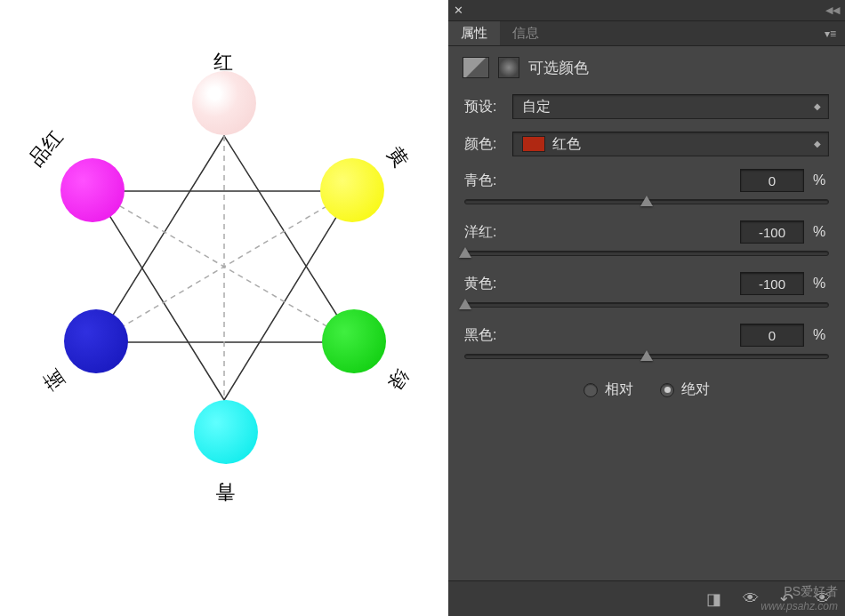 Image resolution: width=845 pixels, height=616 pixels. Describe the element at coordinates (96, 341) in the screenshot. I see `circle-blue` at that location.